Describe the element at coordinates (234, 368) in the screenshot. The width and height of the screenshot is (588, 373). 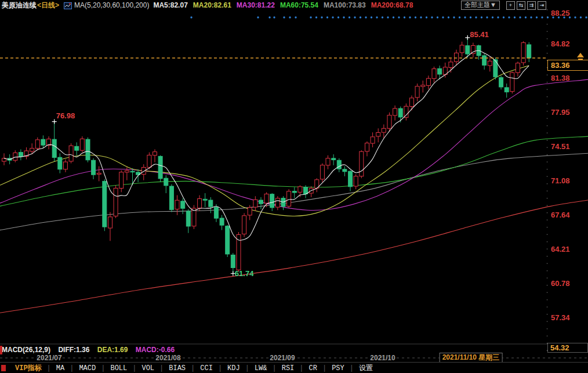
I see `toolbar-tab-kdj: KDJ` at that location.